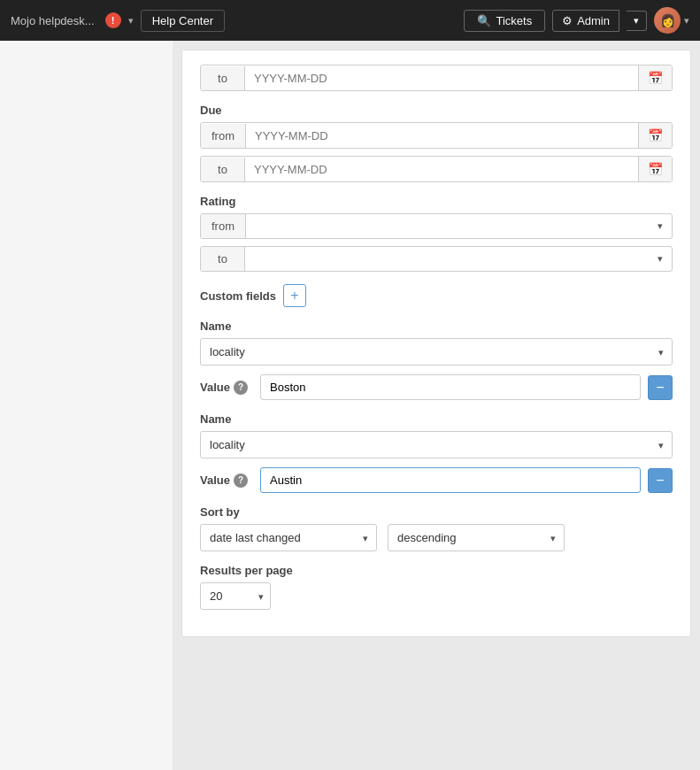 The height and width of the screenshot is (770, 700). Describe the element at coordinates (436, 352) in the screenshot. I see `custom-field-1-select: locality` at that location.